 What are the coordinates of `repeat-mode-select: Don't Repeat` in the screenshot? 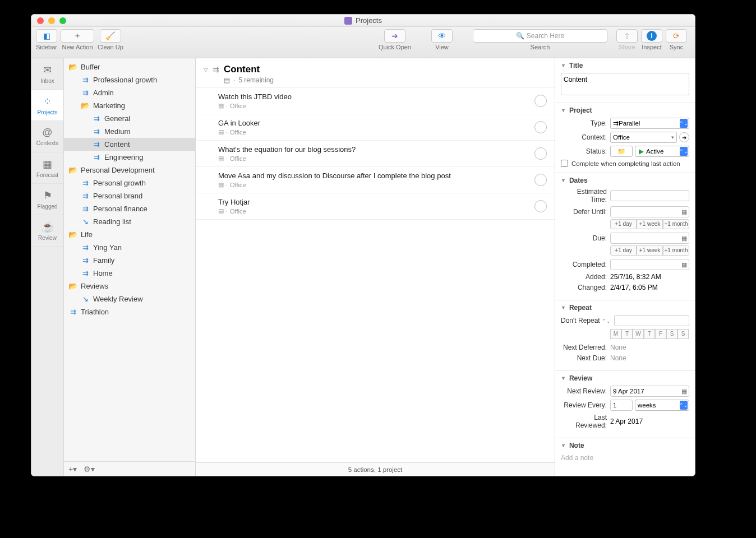 It's located at (580, 321).